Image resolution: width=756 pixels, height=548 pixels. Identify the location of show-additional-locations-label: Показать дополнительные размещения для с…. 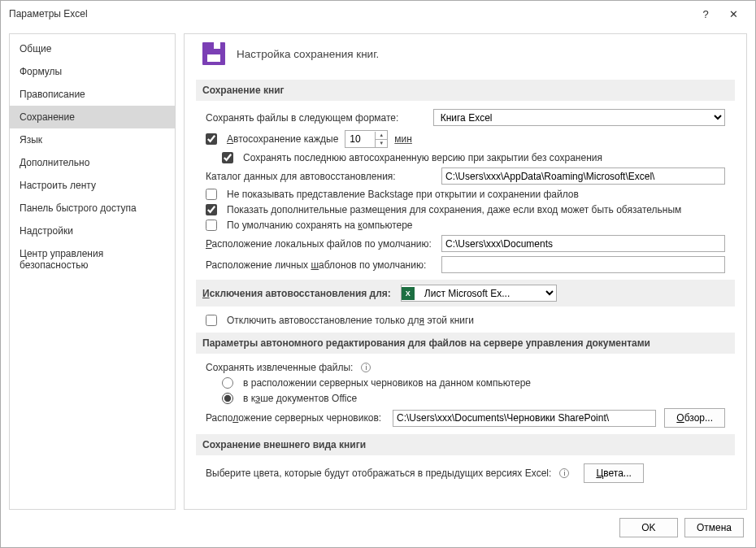
(454, 210).